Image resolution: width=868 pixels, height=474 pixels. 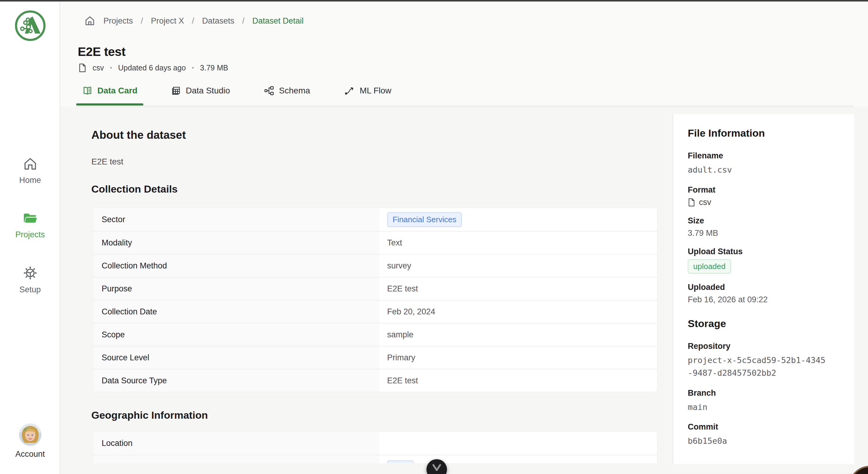 I want to click on table-row: Collection Method survey, so click(x=375, y=265).